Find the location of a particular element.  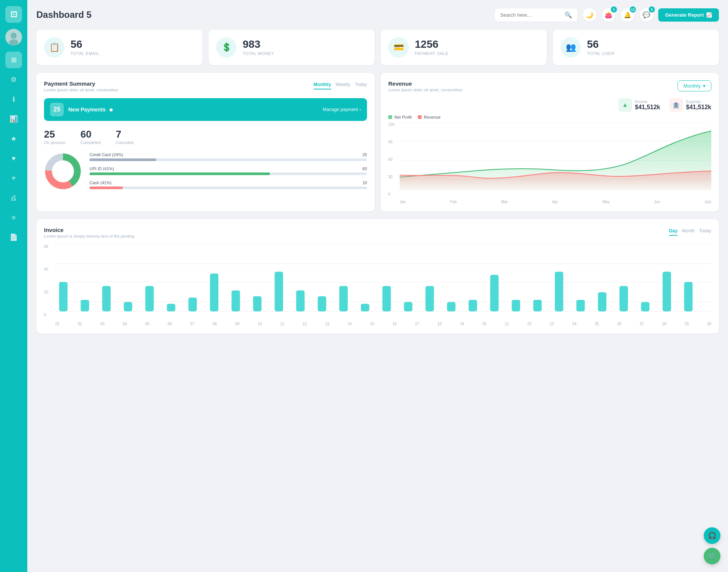

payment-summary-subtitle: Lorem ipsum dolor sit amet, consectetur is located at coordinates (81, 90).